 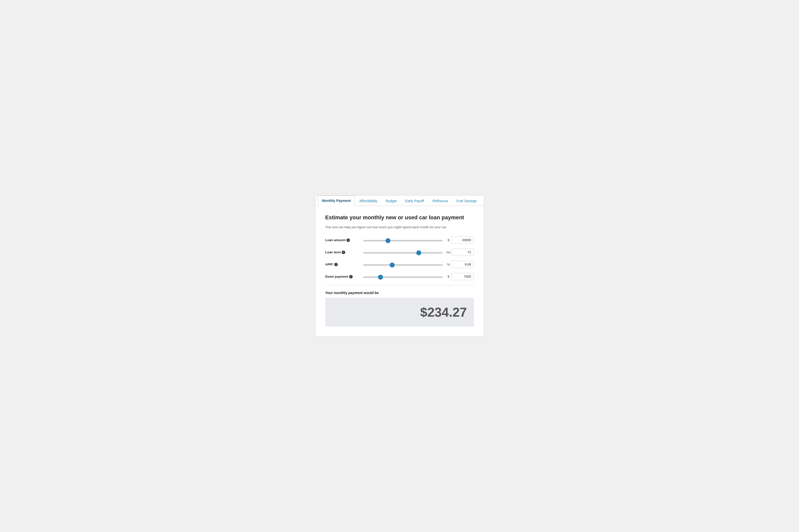 I want to click on down-payment-slider-container, so click(x=403, y=277).